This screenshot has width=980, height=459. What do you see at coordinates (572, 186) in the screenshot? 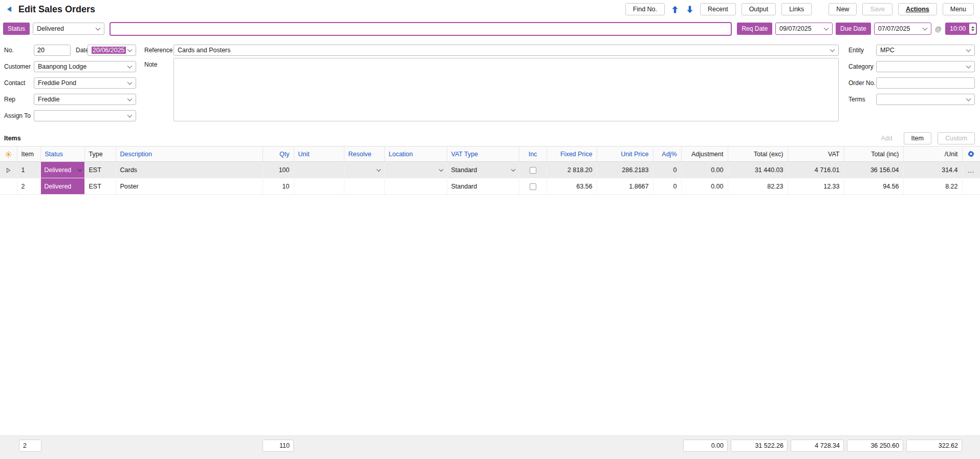
I see `fixed-price-cell: 63.56` at bounding box center [572, 186].